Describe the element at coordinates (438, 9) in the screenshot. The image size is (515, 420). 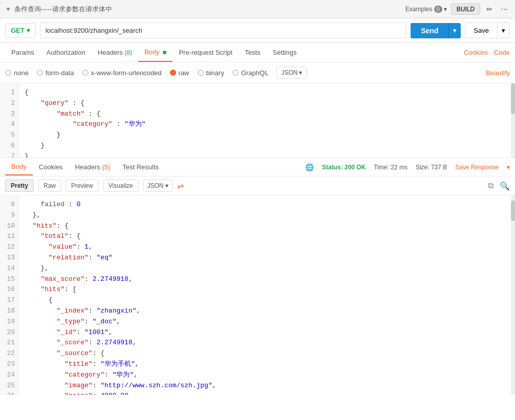
I see `examples-count: 0` at that location.